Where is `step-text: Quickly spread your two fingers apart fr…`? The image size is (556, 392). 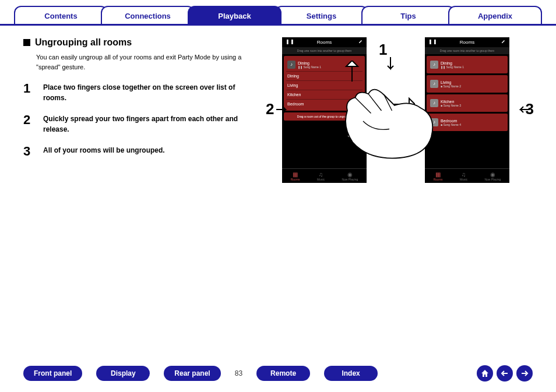
step-text: Quickly spread your two fingers apart fr… is located at coordinates (151, 124).